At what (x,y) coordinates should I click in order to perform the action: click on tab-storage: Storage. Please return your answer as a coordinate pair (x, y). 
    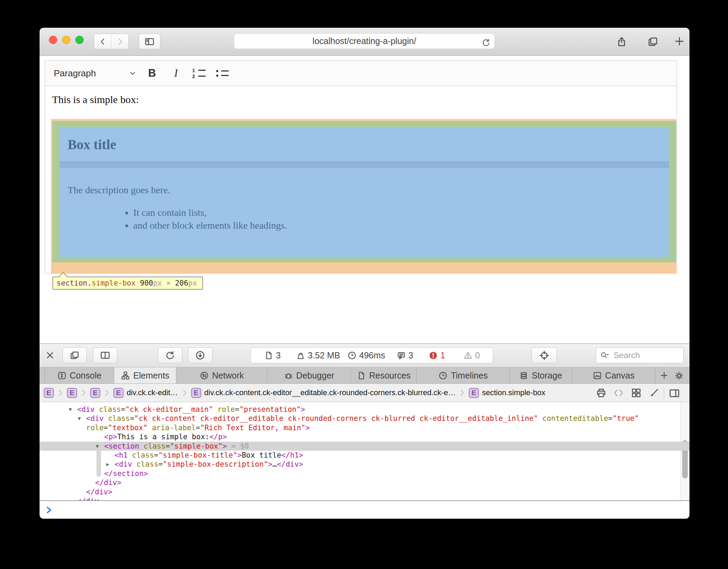
    Looking at the image, I should click on (541, 375).